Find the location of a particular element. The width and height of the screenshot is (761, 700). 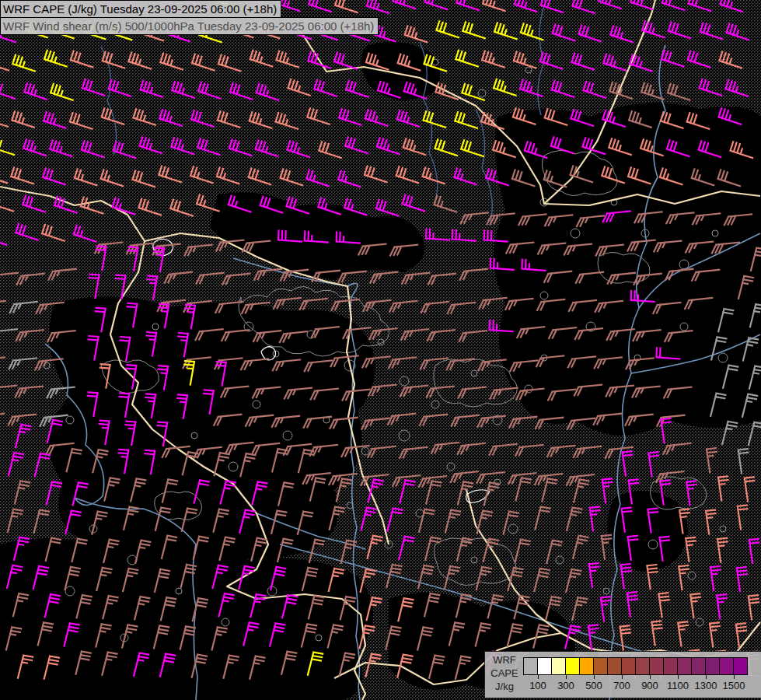

legend-tick-label: 1100 is located at coordinates (678, 686).